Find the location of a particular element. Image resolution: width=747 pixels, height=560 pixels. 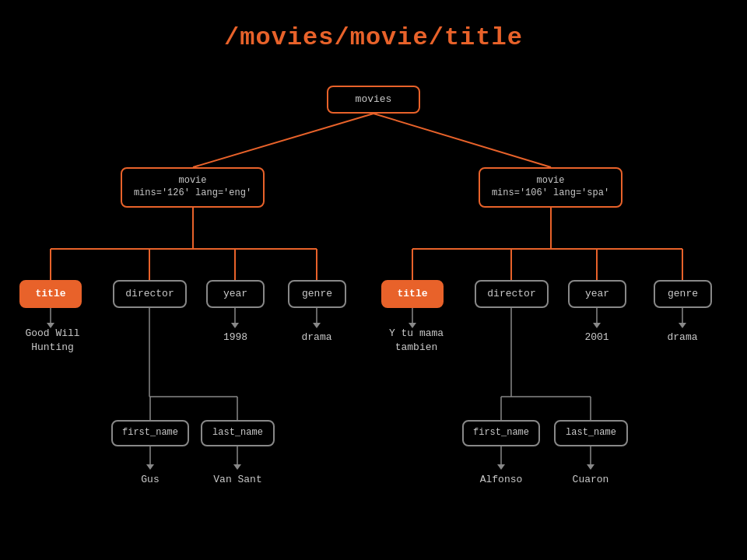

value-genre-left: drama is located at coordinates (317, 338).